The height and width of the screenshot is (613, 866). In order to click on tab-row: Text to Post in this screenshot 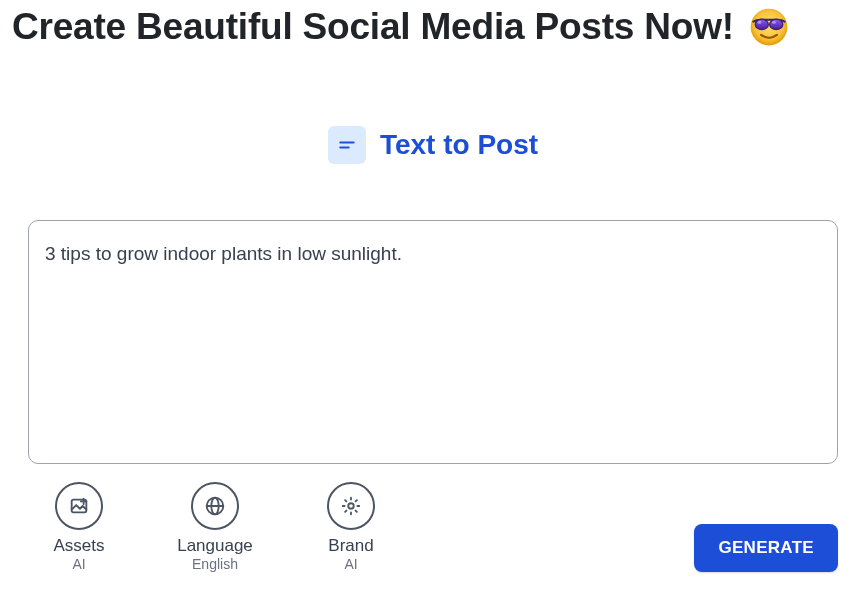, I will do `click(433, 145)`.